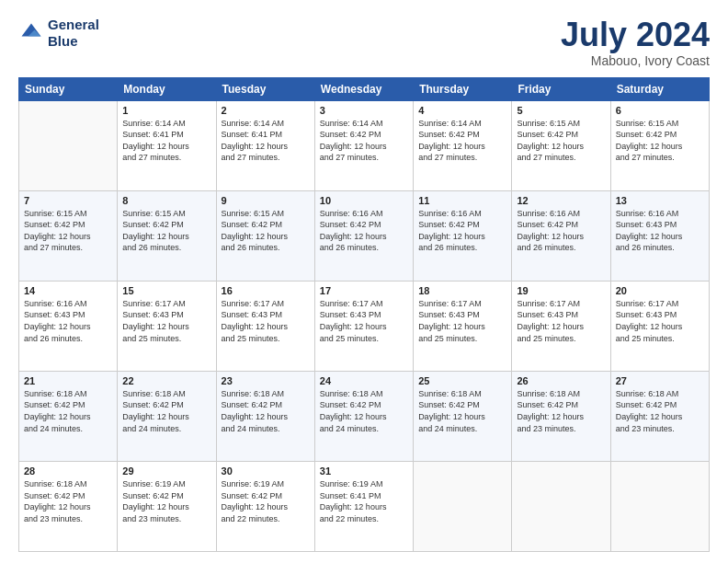  Describe the element at coordinates (660, 110) in the screenshot. I see `day-number: 6` at that location.